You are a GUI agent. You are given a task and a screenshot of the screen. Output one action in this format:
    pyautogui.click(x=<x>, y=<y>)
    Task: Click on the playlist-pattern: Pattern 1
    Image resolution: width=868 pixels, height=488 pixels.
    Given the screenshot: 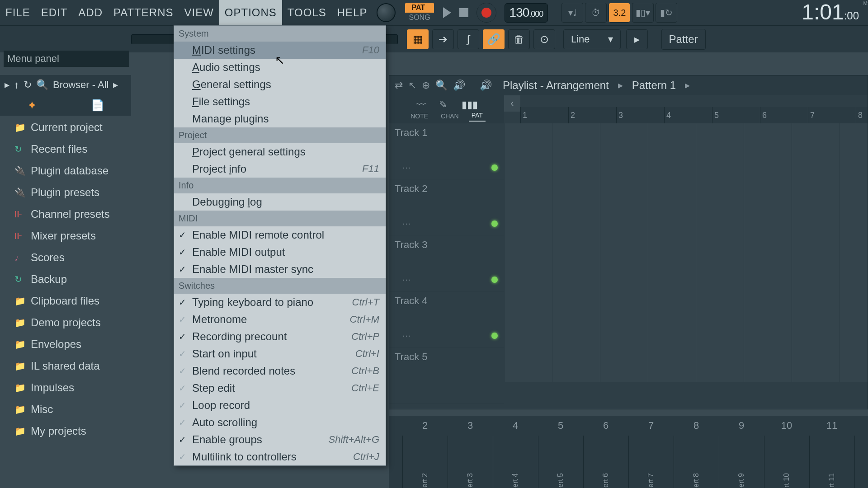 What is the action you would take?
    pyautogui.click(x=654, y=85)
    